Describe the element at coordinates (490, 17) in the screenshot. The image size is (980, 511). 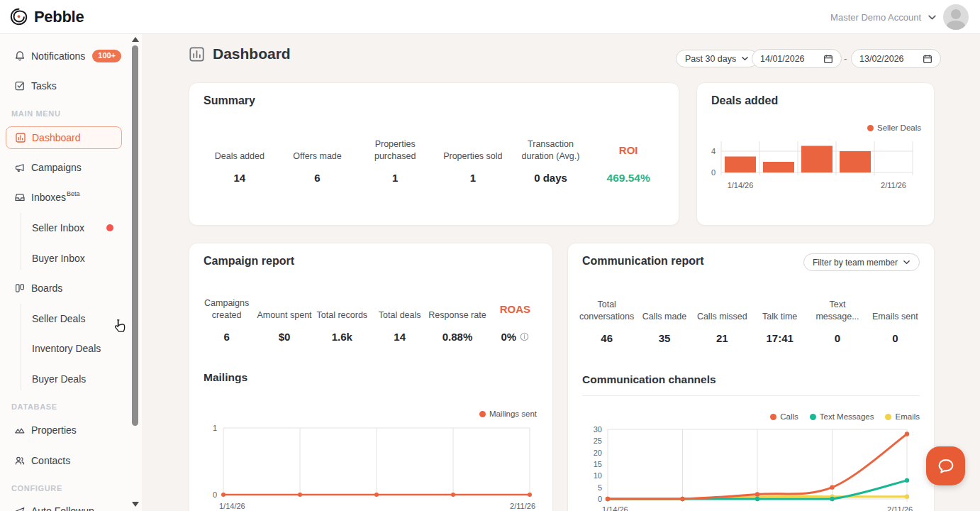
I see `topbar: Pebble Master Demo Account` at that location.